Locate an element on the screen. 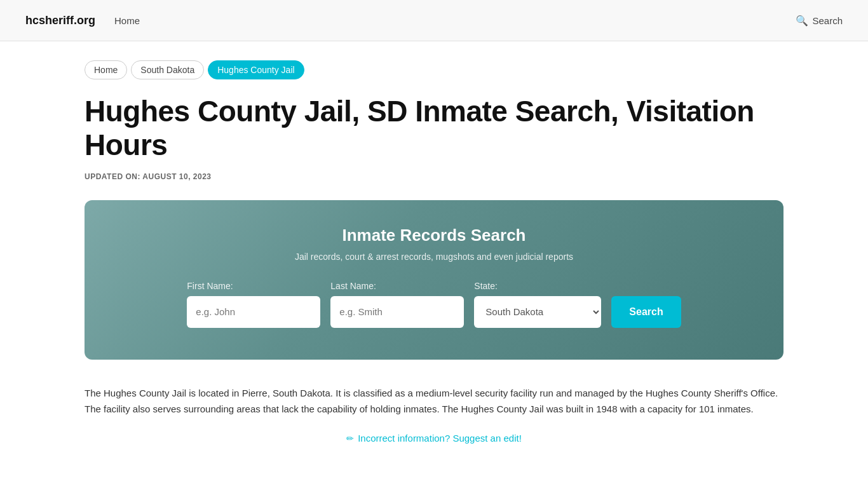  state-label: State: is located at coordinates (538, 286).